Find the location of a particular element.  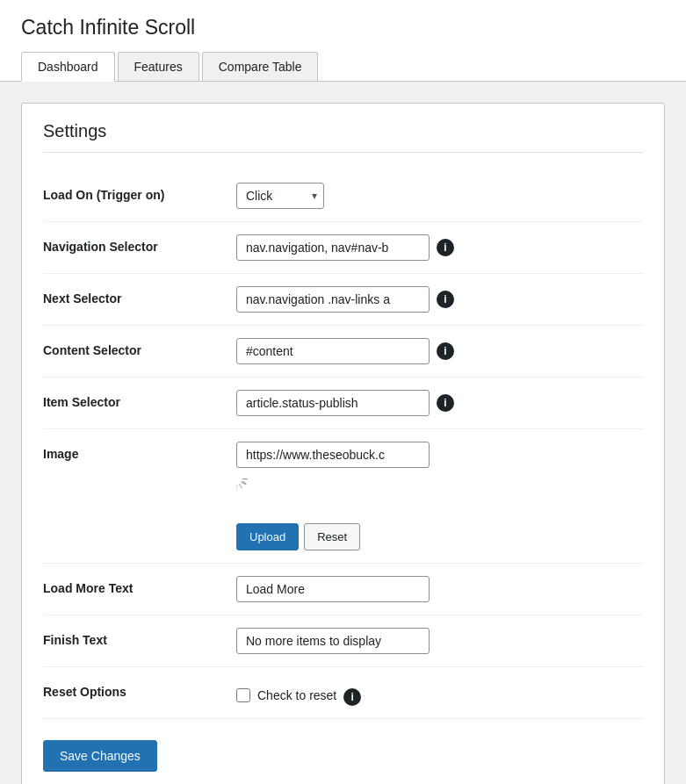

label-image: Image is located at coordinates (140, 451).